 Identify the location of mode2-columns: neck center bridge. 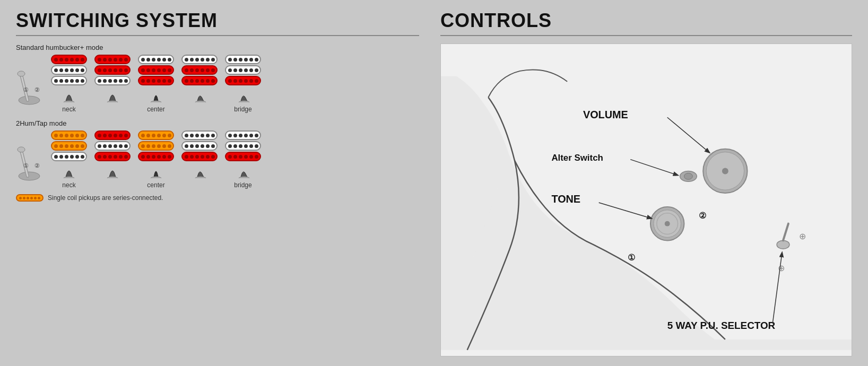
(156, 160).